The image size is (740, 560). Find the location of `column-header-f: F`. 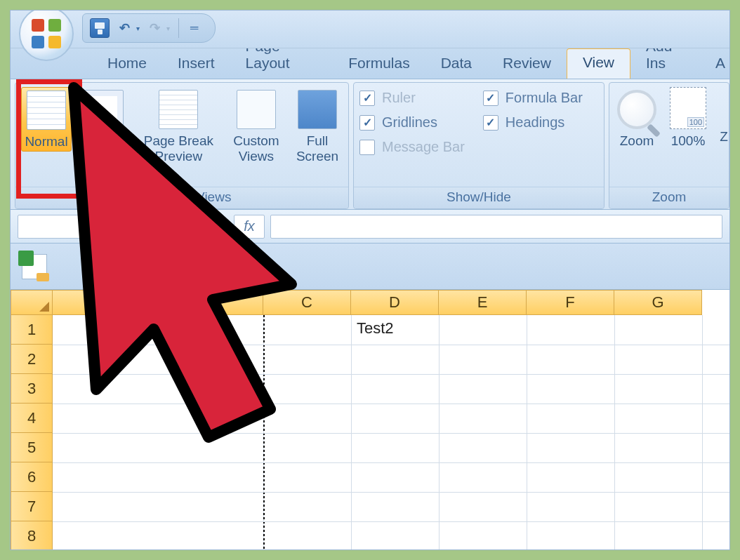

column-header-f: F is located at coordinates (570, 302).